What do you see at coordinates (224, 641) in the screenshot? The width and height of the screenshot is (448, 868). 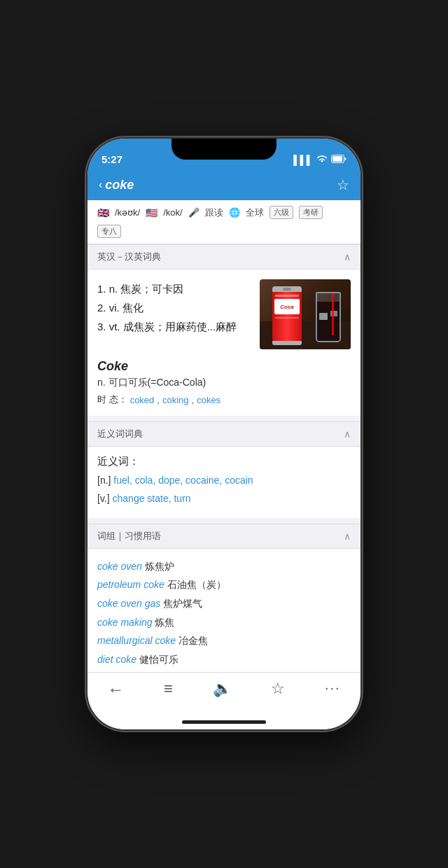 I see `phrase-item-5: metallurgical coke 冶金焦` at bounding box center [224, 641].